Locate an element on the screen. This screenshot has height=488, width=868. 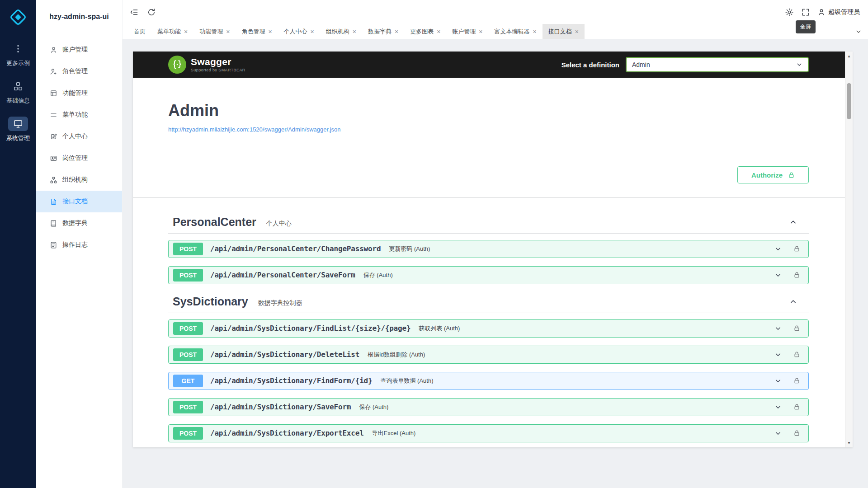
gear-icon is located at coordinates (789, 12).